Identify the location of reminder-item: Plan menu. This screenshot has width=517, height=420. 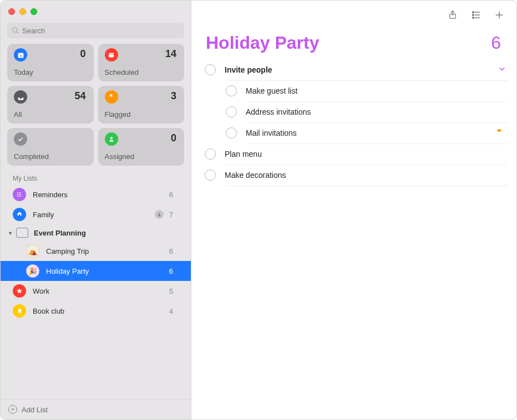
(354, 154).